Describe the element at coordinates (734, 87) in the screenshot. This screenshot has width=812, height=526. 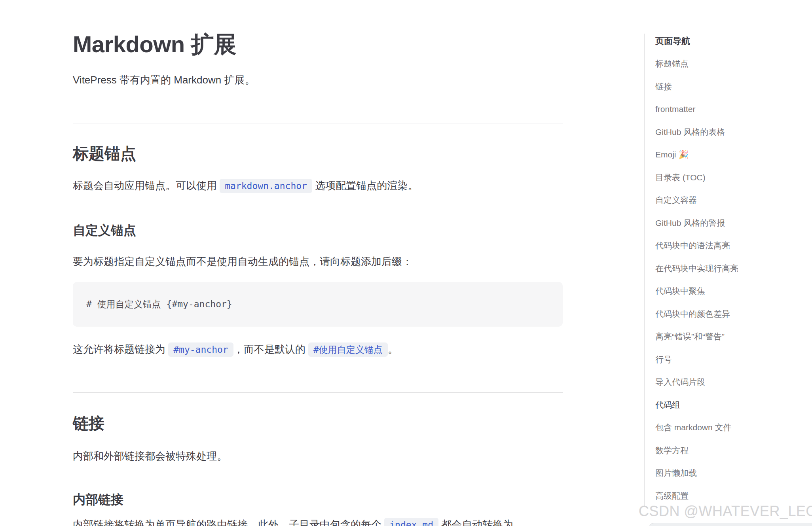
I see `outline-item: 链接` at that location.